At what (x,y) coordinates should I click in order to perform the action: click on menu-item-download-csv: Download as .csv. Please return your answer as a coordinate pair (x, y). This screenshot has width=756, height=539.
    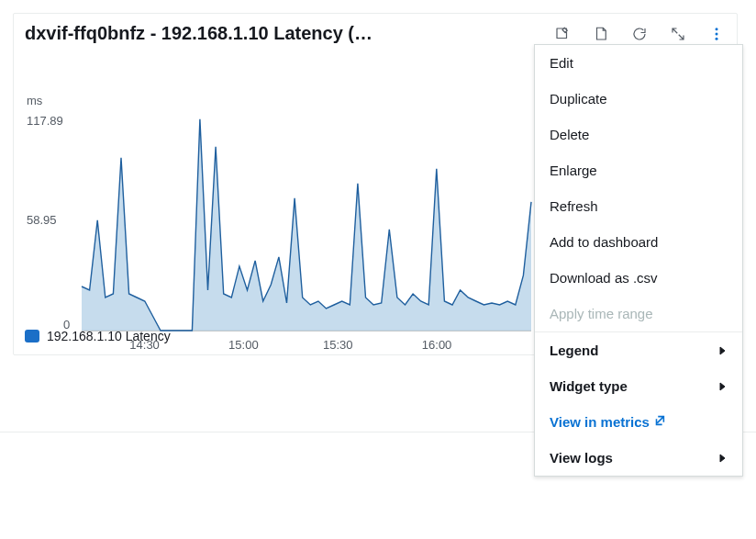
    Looking at the image, I should click on (639, 277).